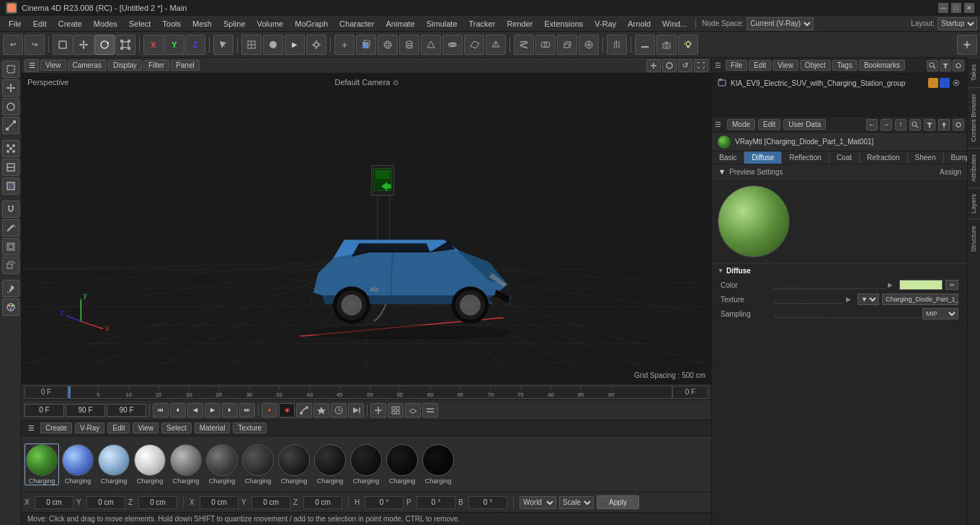 The height and width of the screenshot is (525, 980). I want to click on snap-btn, so click(967, 45).